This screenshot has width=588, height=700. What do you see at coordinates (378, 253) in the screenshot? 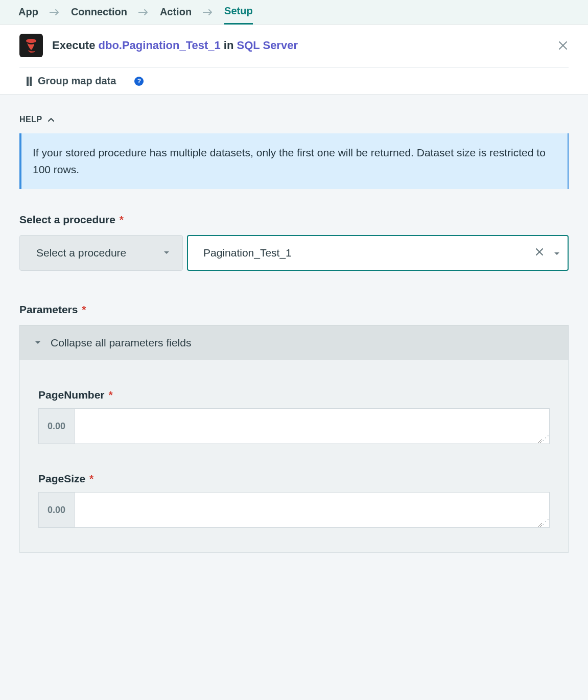
I see `procedure-value-input: Pagination_Test_1` at bounding box center [378, 253].